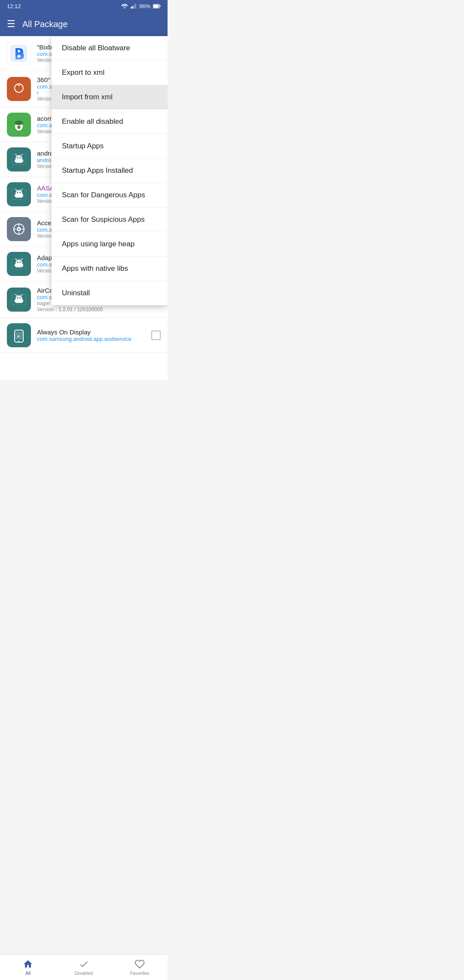  What do you see at coordinates (141, 6) in the screenshot?
I see `status-right: 96%` at bounding box center [141, 6].